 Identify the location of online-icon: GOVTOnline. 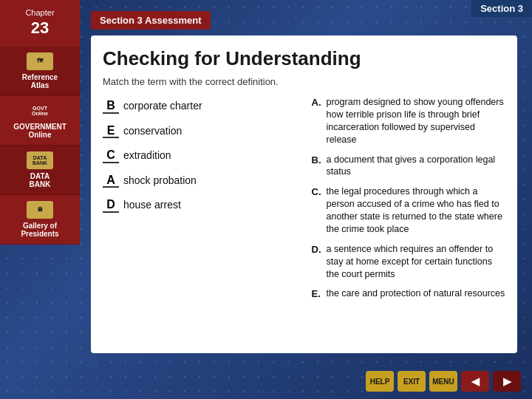
(40, 111).